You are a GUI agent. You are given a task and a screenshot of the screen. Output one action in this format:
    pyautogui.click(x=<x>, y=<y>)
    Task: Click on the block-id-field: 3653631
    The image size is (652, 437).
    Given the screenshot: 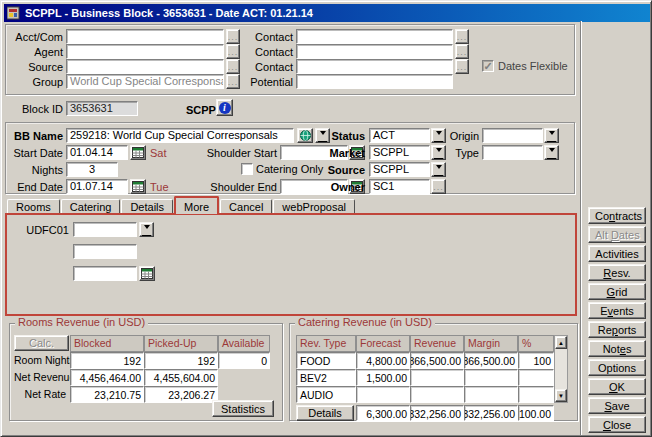 What is the action you would take?
    pyautogui.click(x=102, y=108)
    